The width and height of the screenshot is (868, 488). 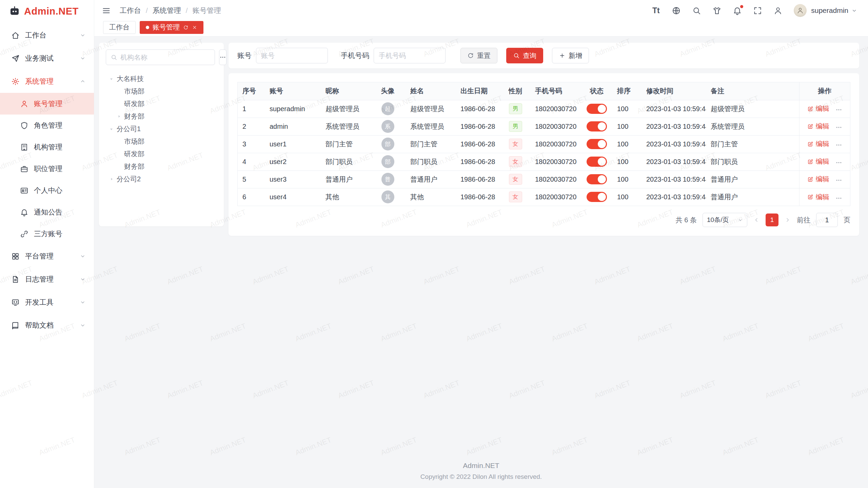 What do you see at coordinates (47, 35) in the screenshot?
I see `sidebar-item-workbench: 工作台` at bounding box center [47, 35].